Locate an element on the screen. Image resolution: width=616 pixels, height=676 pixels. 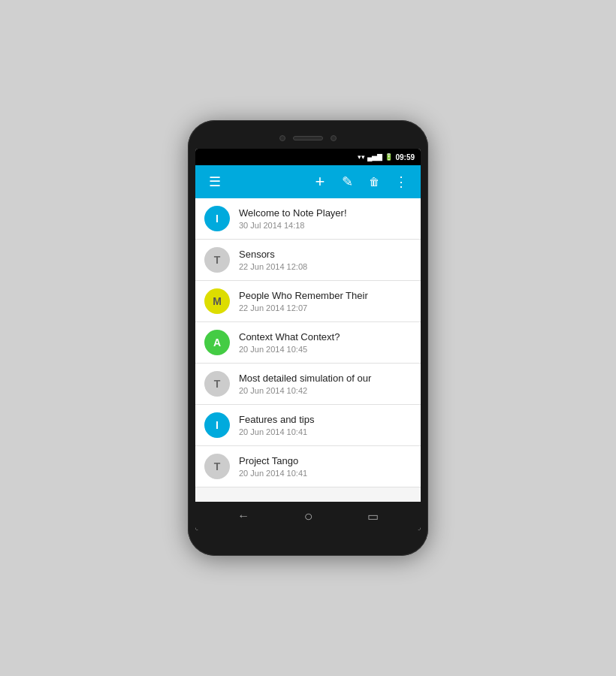
note-content: Most detailed simulation of our 20 Jun 2… is located at coordinates (325, 385).